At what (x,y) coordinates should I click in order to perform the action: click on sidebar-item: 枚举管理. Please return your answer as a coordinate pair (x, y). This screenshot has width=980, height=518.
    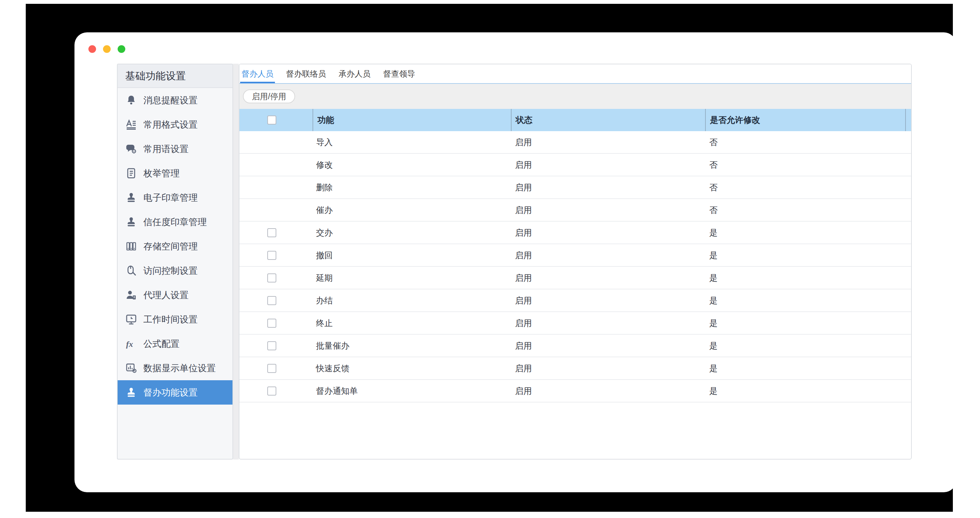
    Looking at the image, I should click on (175, 173).